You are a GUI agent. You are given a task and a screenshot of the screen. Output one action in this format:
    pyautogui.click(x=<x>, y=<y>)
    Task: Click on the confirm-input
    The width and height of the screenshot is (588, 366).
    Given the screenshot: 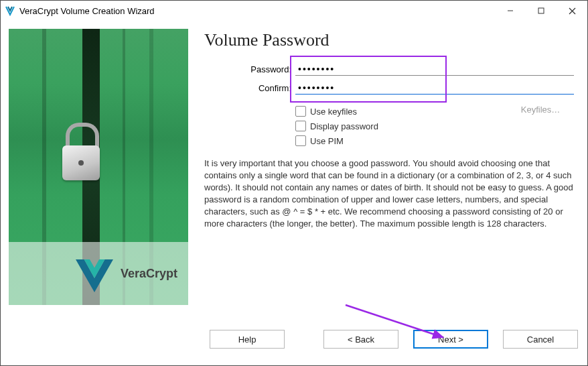 What is the action you would take?
    pyautogui.click(x=435, y=88)
    